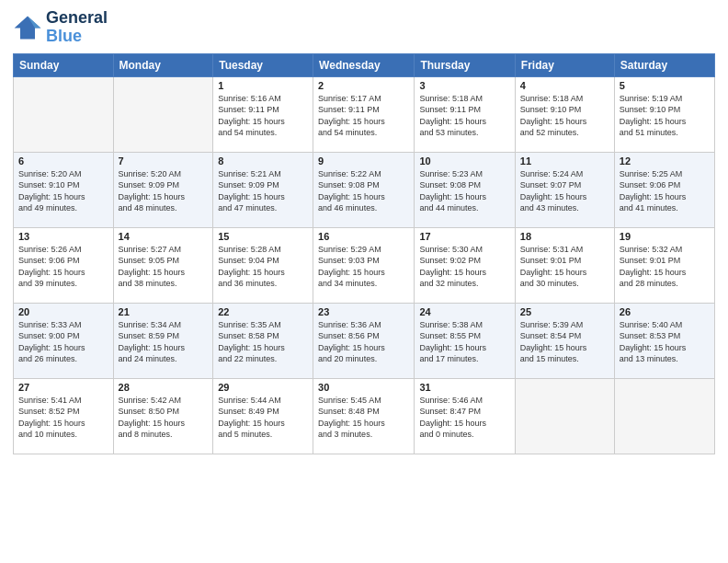 The width and height of the screenshot is (728, 563). What do you see at coordinates (63, 387) in the screenshot?
I see `day-number: 27` at bounding box center [63, 387].